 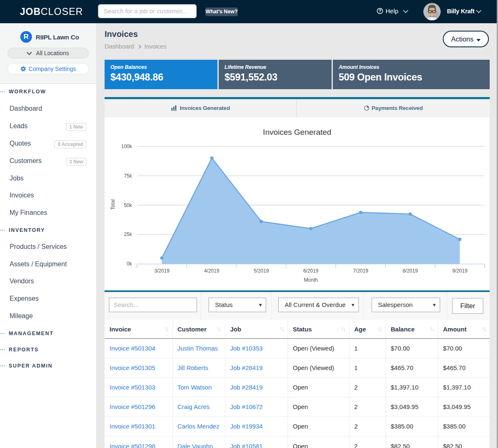 I want to click on svg-text: 100k, so click(x=127, y=146).